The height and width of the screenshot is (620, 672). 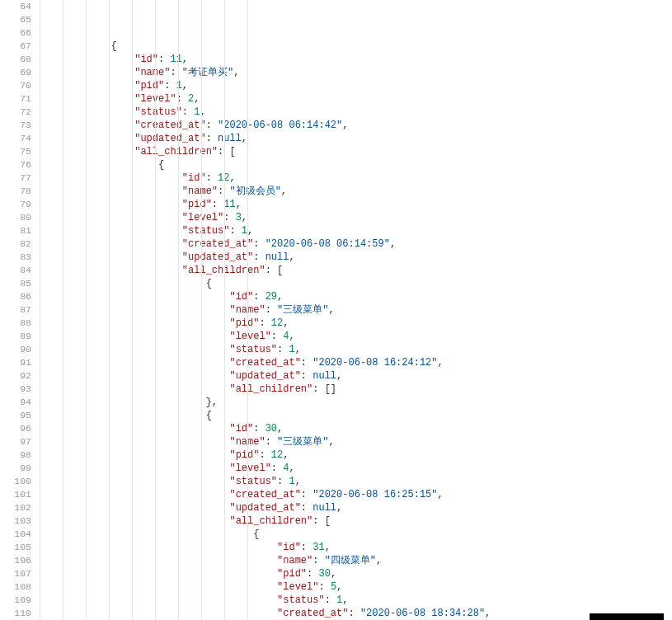 What do you see at coordinates (18, 310) in the screenshot?
I see `line-number-gutter: 6465666768697071727374757677787980818283…` at bounding box center [18, 310].